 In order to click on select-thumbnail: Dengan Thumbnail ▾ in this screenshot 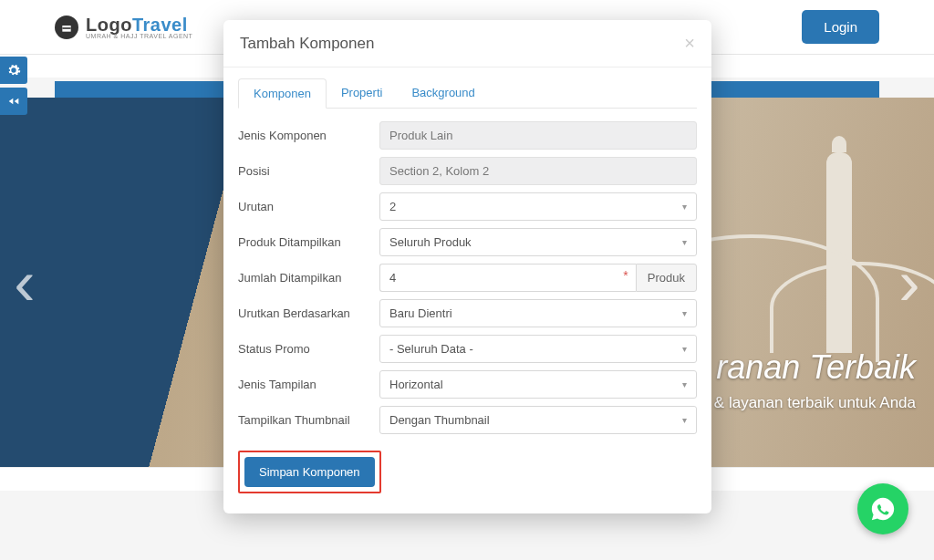, I will do `click(538, 420)`.